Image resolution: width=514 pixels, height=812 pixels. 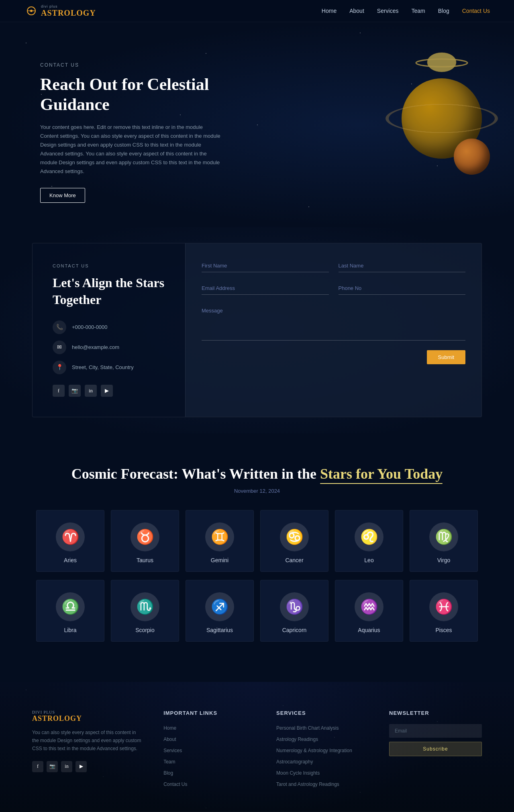 What do you see at coordinates (297, 739) in the screenshot?
I see `footer-service-link: Astrology Readings` at bounding box center [297, 739].